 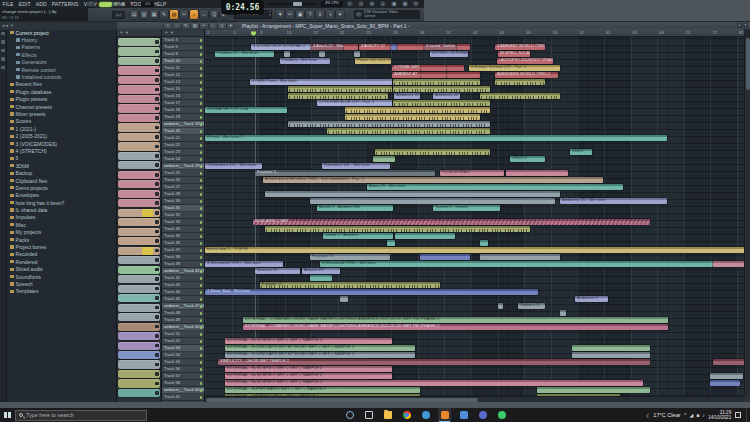 What do you see at coordinates (183, 250) in the screenshot?
I see `track-header-track-37: Track 37` at bounding box center [183, 250].